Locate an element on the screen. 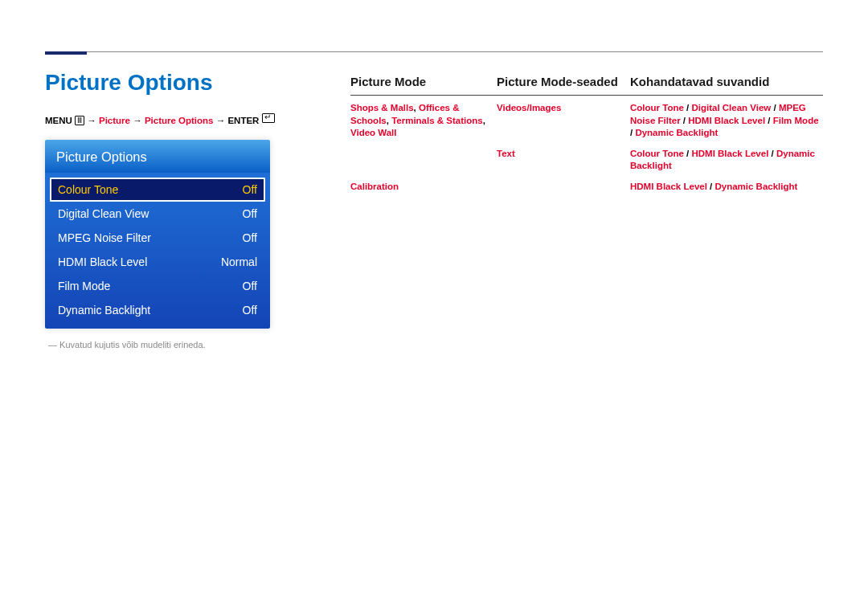 This screenshot has height=613, width=868. table-header-picture-mode: Picture Mode is located at coordinates (424, 82).